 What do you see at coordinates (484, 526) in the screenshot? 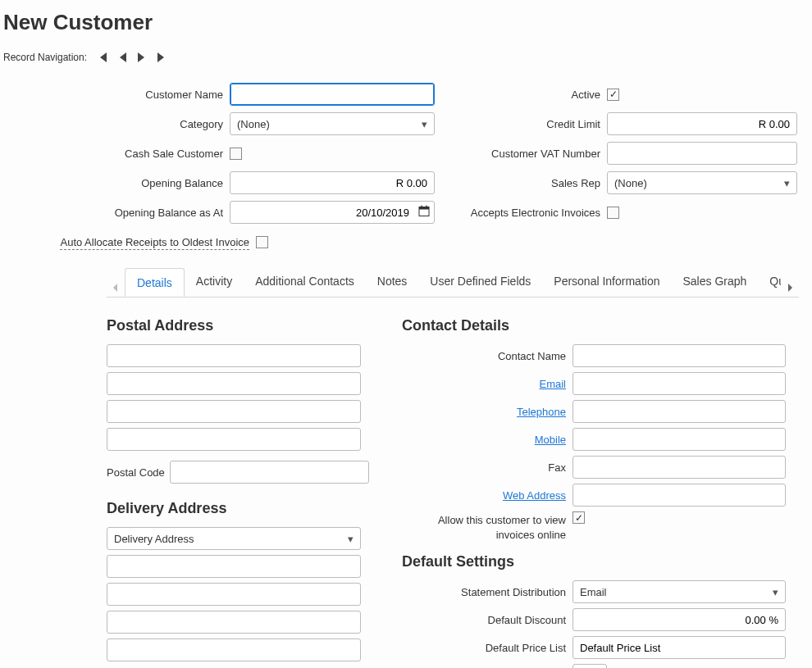
I see `allow-view-label: Allow this customer to view invoices onl…` at bounding box center [484, 526].